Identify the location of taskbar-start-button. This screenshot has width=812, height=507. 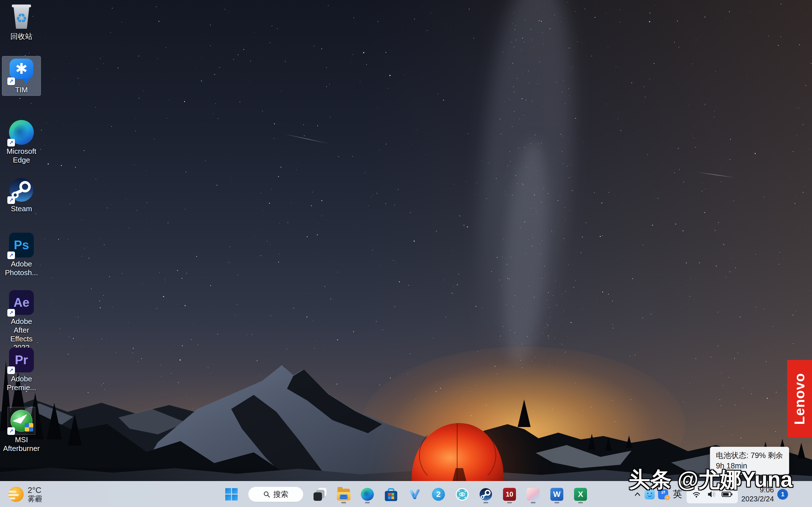
(232, 494).